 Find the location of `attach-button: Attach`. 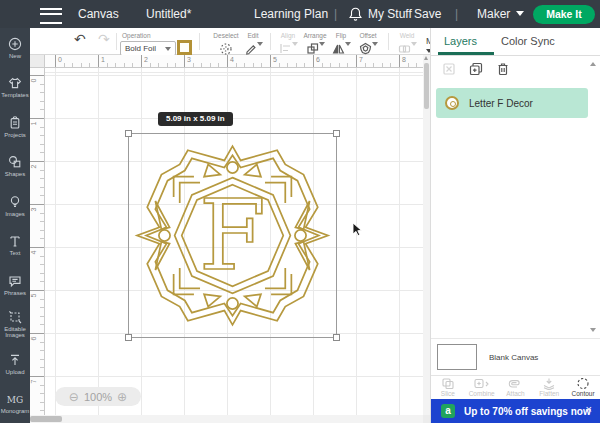

attach-button: Attach is located at coordinates (515, 387).